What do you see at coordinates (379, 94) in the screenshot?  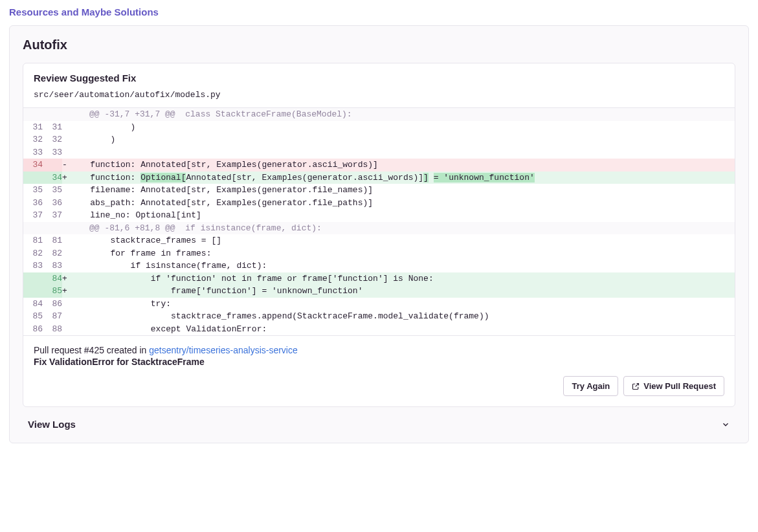 I see `file-path: src/seer/automation/autofix/models.py` at bounding box center [379, 94].